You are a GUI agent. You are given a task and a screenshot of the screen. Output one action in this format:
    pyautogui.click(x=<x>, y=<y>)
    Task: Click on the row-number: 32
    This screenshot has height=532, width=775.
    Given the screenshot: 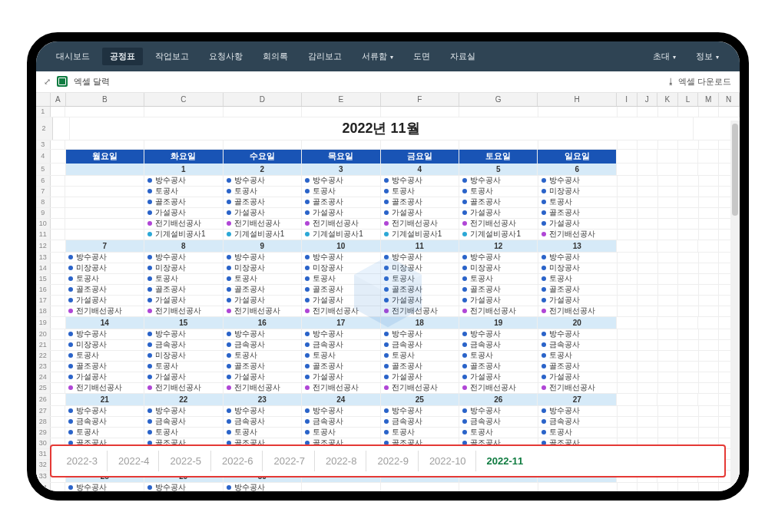 What is the action you would take?
    pyautogui.click(x=43, y=465)
    